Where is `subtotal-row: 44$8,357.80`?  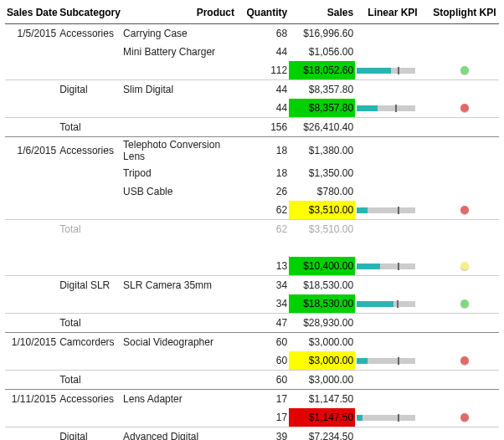 subtotal-row: 44$8,357.80 is located at coordinates (252, 109).